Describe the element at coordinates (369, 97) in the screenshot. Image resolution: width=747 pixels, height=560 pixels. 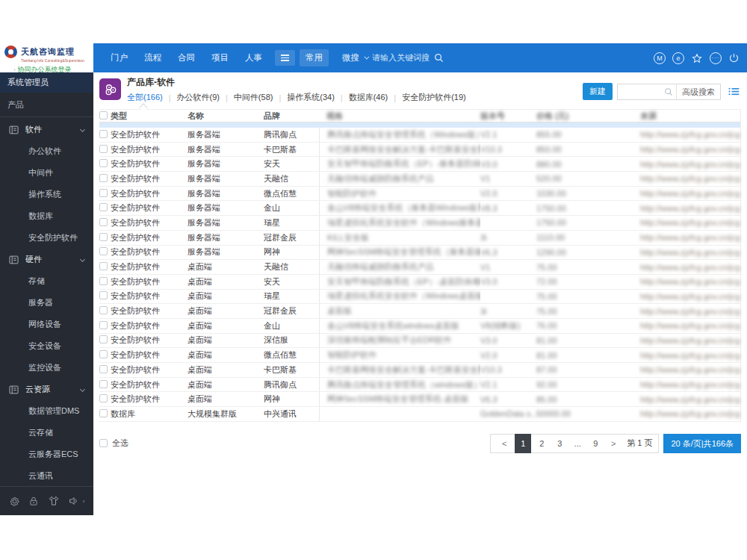
I see `tab-数据库(46): 数据库(46)` at that location.